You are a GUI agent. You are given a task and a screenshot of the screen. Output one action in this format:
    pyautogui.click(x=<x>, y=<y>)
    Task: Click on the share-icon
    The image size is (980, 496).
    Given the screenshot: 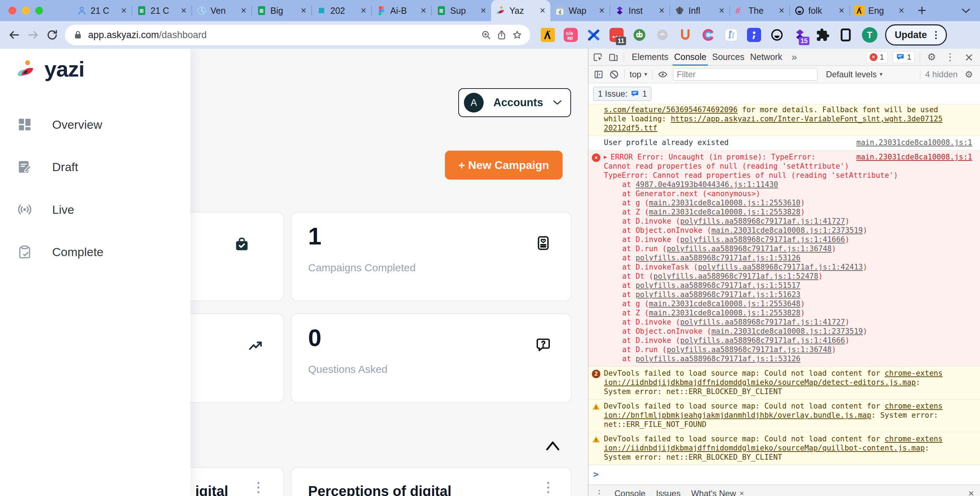 What is the action you would take?
    pyautogui.click(x=501, y=35)
    